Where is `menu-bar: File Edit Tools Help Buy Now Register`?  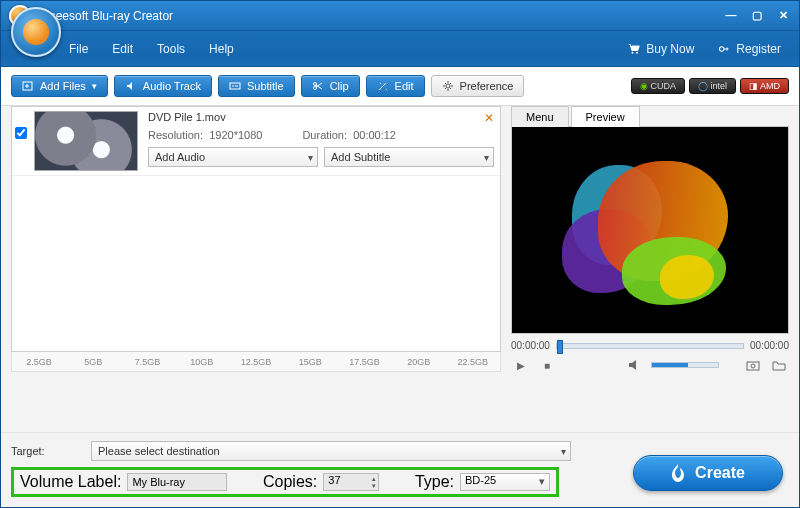 menu-bar: File Edit Tools Help Buy Now Register is located at coordinates (400, 49).